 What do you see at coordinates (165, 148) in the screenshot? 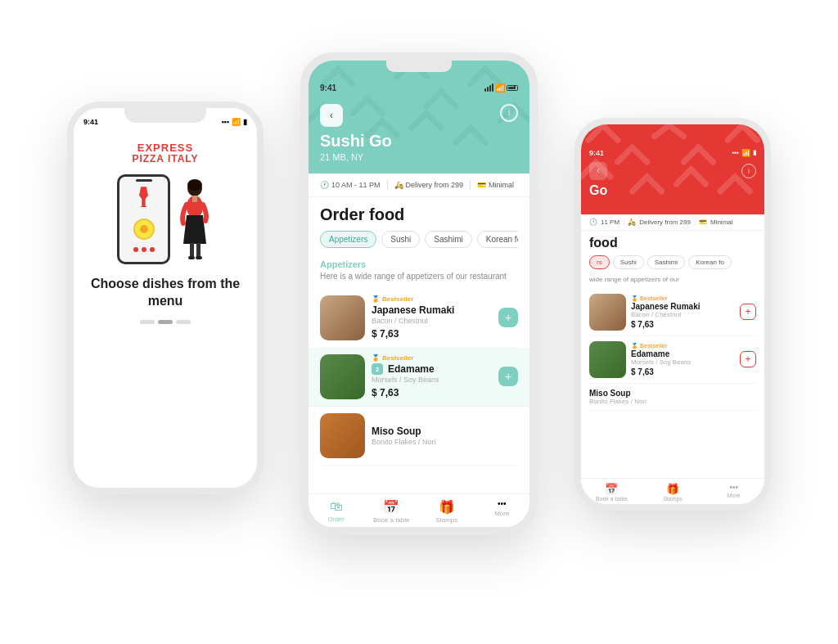
I see `logo-line1: EXPRESS` at bounding box center [165, 148].